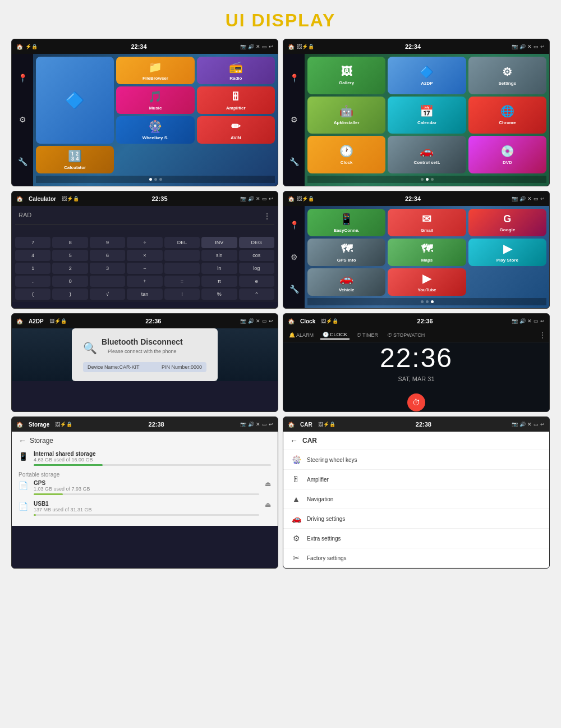 This screenshot has height=728, width=561. What do you see at coordinates (268, 484) in the screenshot?
I see `gps-eject-btn: ⏏` at bounding box center [268, 484].